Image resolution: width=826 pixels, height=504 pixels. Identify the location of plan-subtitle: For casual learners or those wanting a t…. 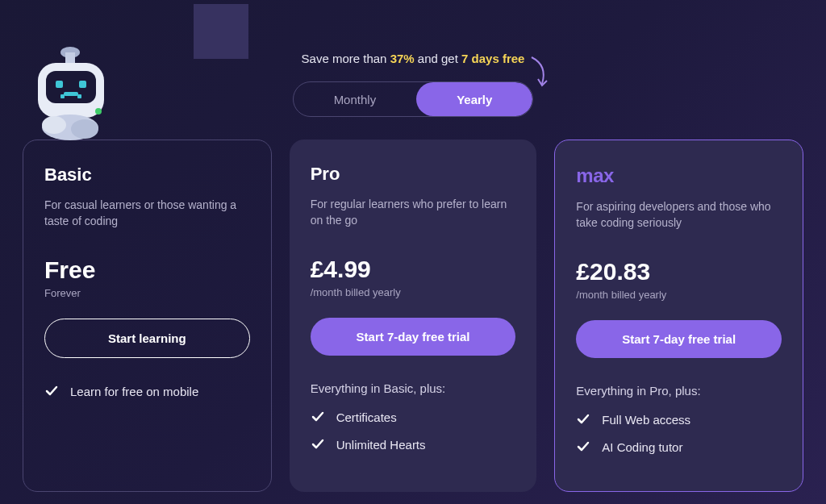
(147, 214).